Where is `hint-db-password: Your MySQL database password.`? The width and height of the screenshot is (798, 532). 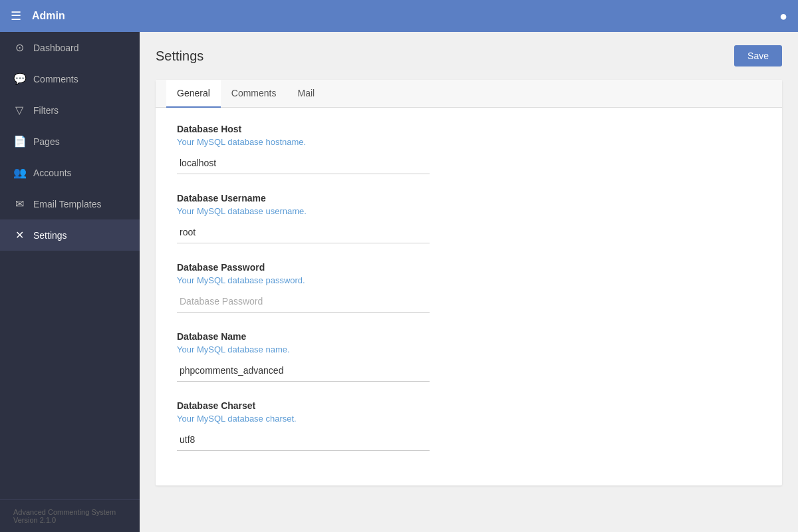
hint-db-password: Your MySQL database password. is located at coordinates (469, 281).